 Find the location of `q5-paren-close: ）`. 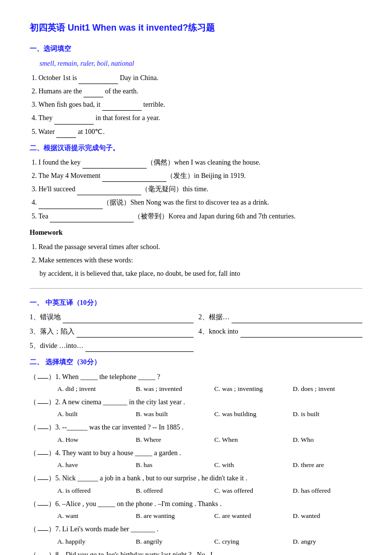

q5-paren-close: ） is located at coordinates (52, 478).